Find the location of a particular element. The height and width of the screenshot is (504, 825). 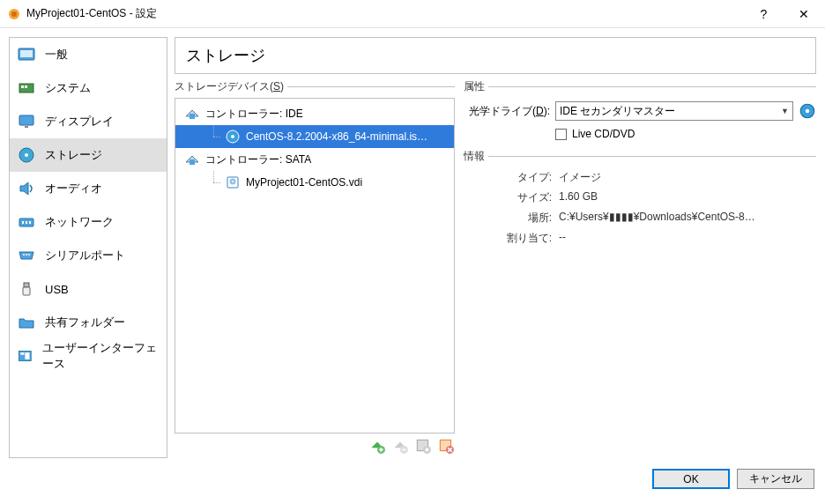

ui-icon is located at coordinates (25, 356).